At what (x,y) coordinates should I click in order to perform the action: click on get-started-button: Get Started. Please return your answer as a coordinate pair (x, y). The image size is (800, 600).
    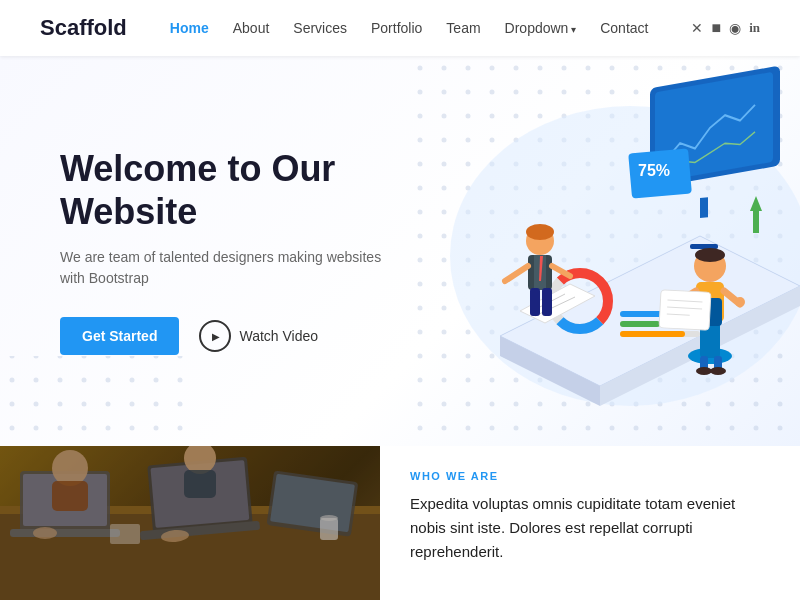
    Looking at the image, I should click on (120, 336).